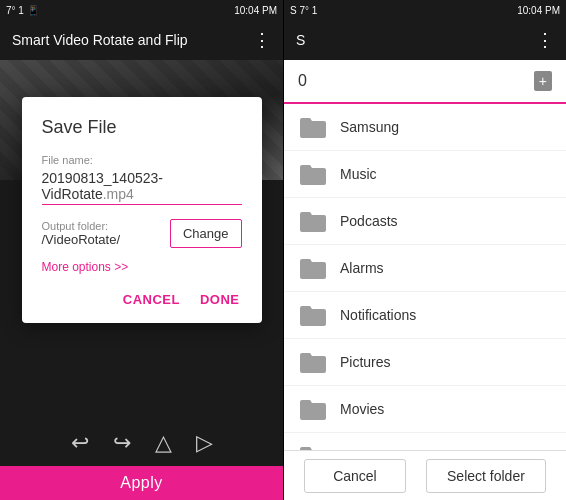  I want to click on file-name-label: File name:, so click(142, 160).